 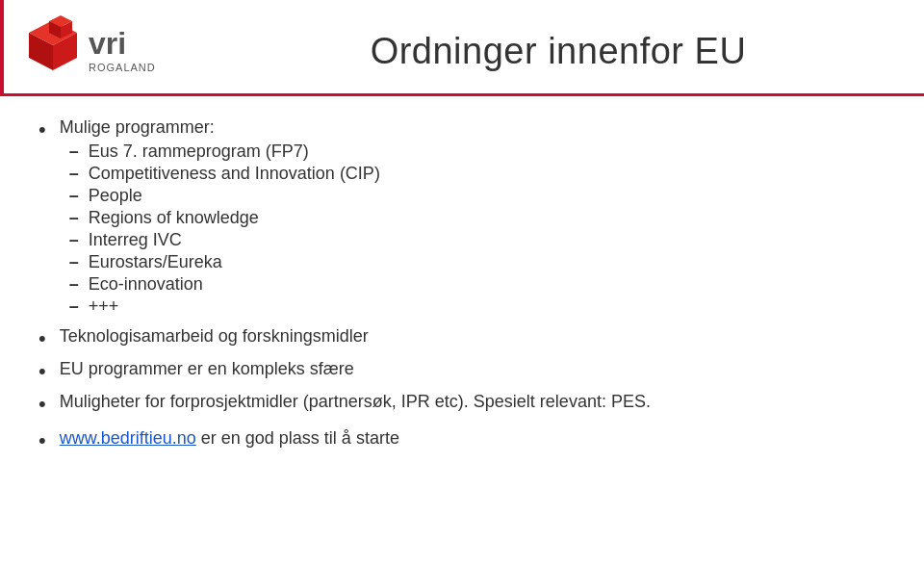 I want to click on list-item-3: EU programmer er en kompleks sfære, so click(x=462, y=371).